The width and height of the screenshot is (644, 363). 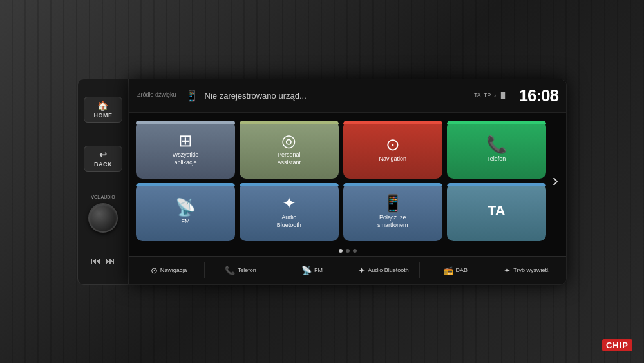 What do you see at coordinates (488, 95) in the screenshot?
I see `tp-status: TP` at bounding box center [488, 95].